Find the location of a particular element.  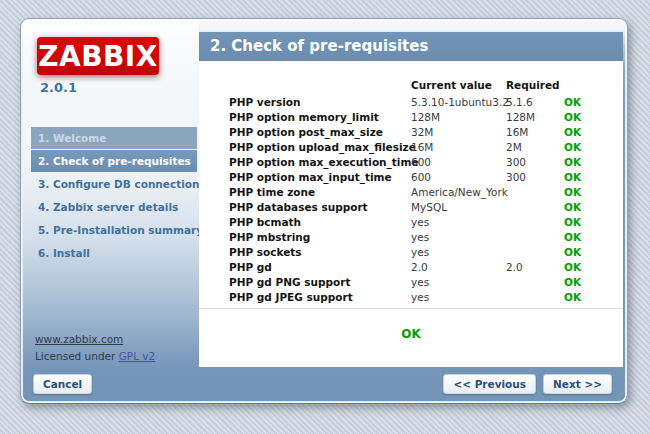

wizard-step-label: 2. Check of pre-requisites is located at coordinates (114, 161).